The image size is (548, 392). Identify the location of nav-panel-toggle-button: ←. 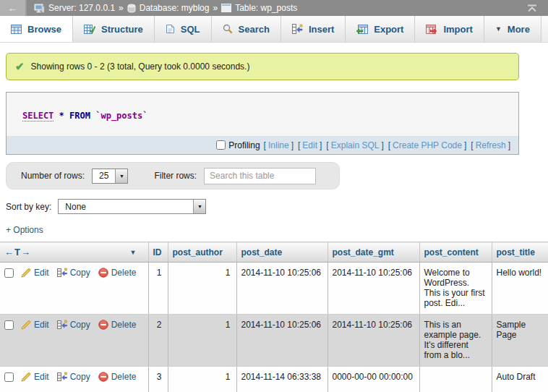
(13, 8).